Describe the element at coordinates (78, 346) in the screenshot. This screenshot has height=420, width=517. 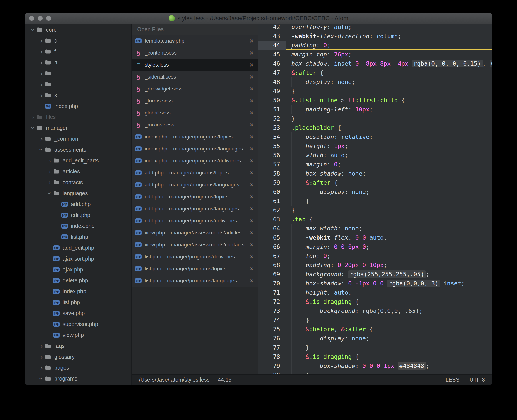
I see `tree-folder-faqs: ›faqs` at that location.